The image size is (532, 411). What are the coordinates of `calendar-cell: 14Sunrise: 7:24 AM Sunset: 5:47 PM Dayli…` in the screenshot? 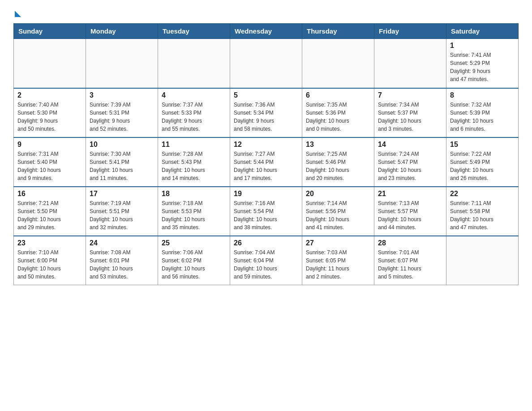 It's located at (410, 162).